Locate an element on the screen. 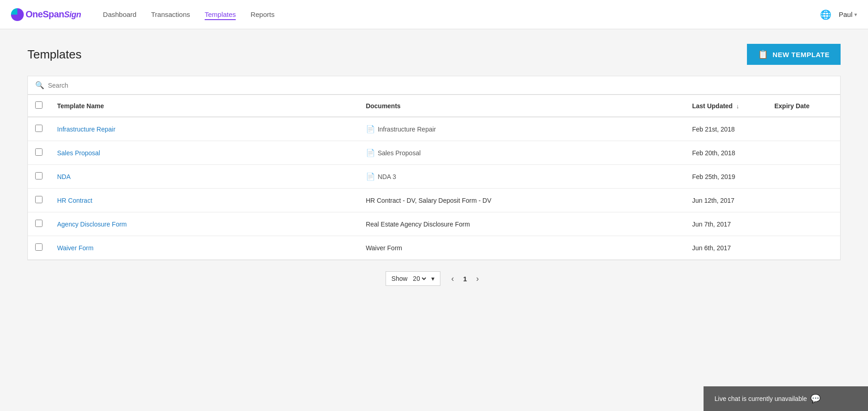 The image size is (868, 411). nav-templates: Templates is located at coordinates (220, 15).